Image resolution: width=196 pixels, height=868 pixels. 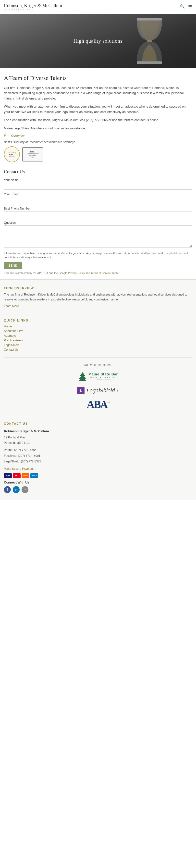 What do you see at coordinates (98, 180) in the screenshot?
I see `name-label: Your Name:` at bounding box center [98, 180].